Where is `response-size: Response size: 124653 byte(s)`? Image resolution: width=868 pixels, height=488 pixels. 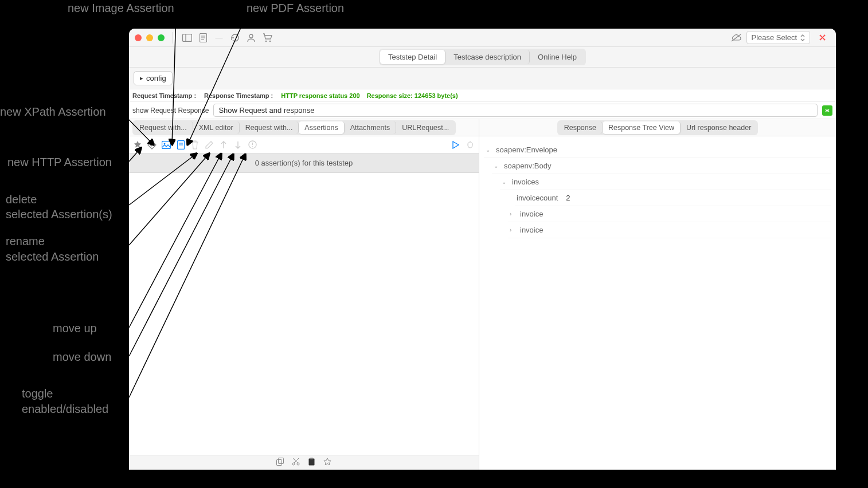 response-size: Response size: 124653 byte(s) is located at coordinates (413, 96).